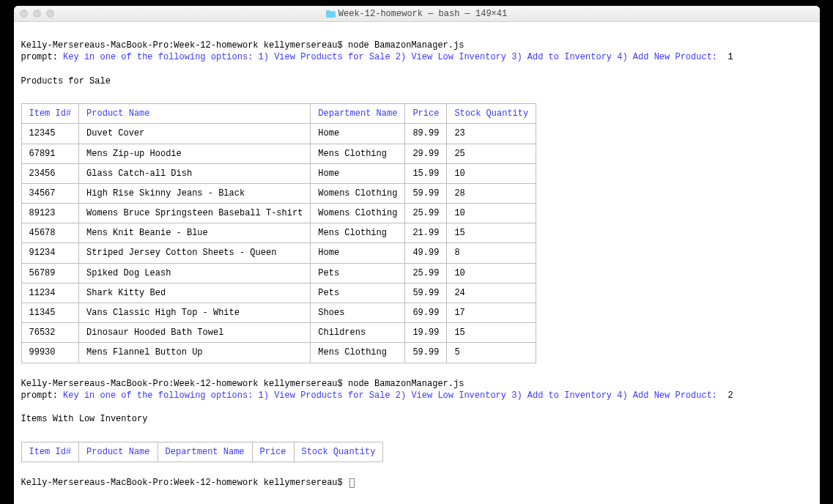 The image size is (833, 504). What do you see at coordinates (50, 293) in the screenshot?
I see `cell-id: 11234` at bounding box center [50, 293].